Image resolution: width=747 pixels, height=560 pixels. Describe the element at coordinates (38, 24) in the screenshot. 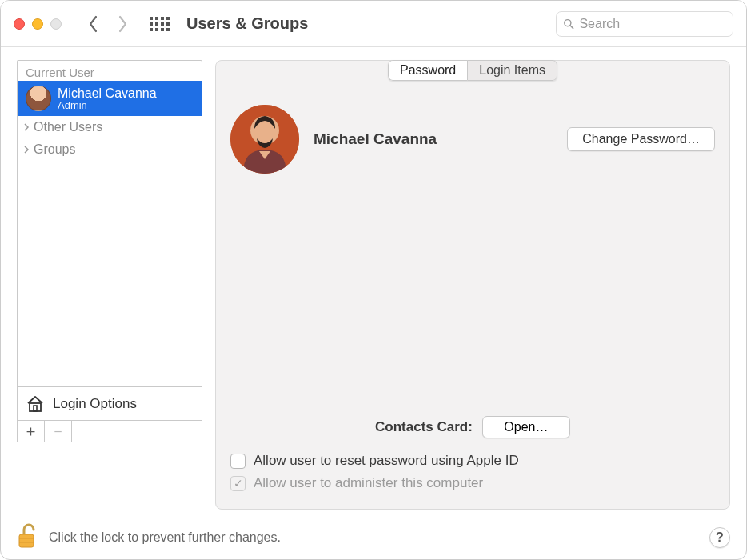

I see `window-controls` at that location.